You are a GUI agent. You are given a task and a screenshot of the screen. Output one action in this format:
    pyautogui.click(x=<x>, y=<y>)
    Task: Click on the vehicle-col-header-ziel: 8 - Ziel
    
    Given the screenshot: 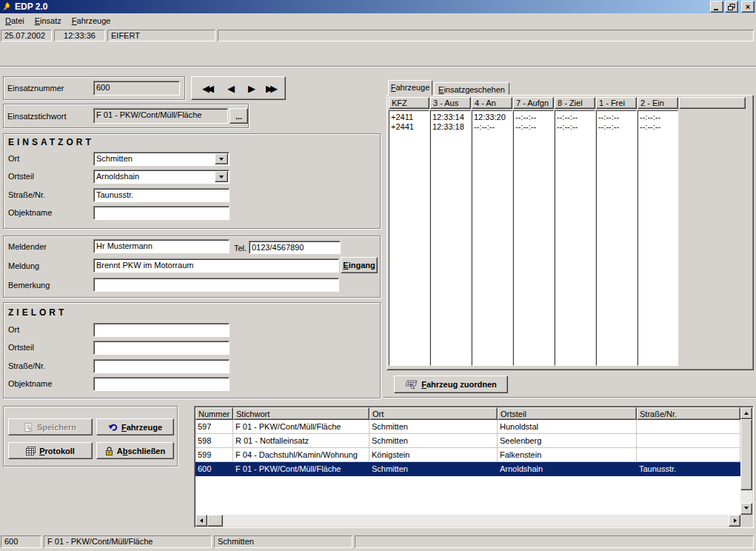 What is the action you would take?
    pyautogui.click(x=575, y=103)
    